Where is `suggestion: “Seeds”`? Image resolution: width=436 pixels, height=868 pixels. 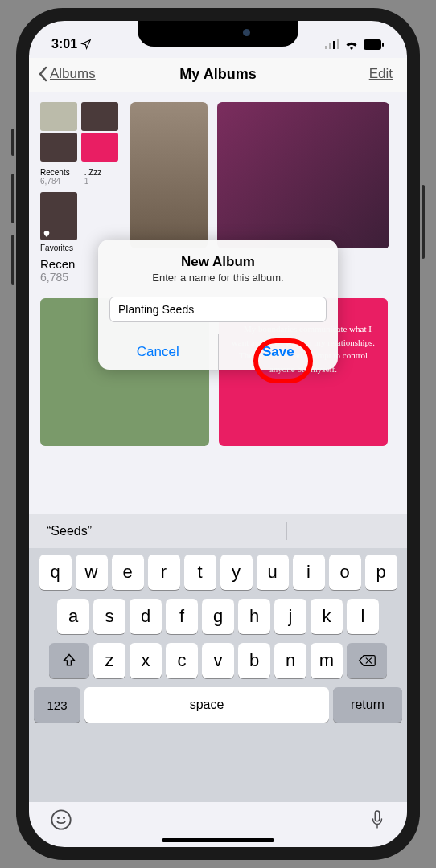
suggestion: “Seeds” is located at coordinates (98, 531).